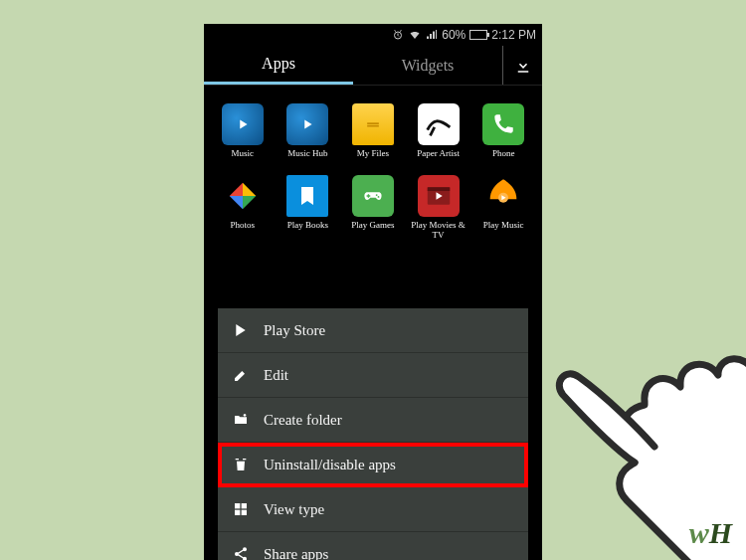 This screenshot has height=560, width=746. I want to click on app-label: Music, so click(243, 159).